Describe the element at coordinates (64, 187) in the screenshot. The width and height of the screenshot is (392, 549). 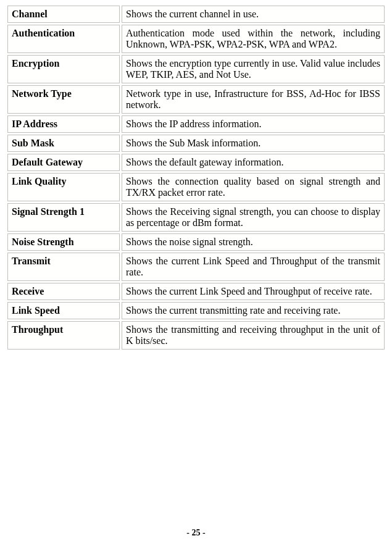
I see `row-label: Link Quality` at that location.